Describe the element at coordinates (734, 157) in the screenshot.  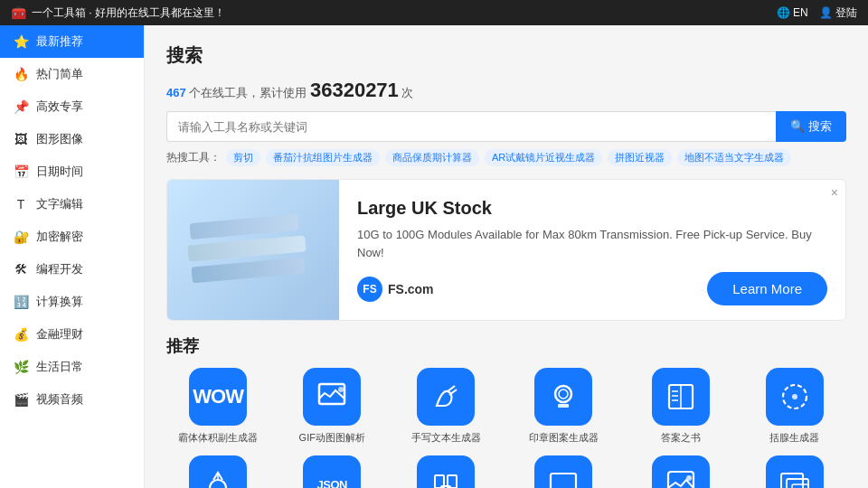
I see `hot-tag-5: 地图不适当文字生成器` at that location.